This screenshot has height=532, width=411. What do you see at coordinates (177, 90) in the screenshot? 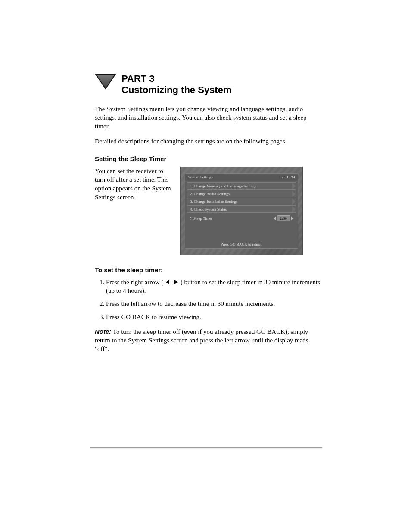
I see `section-title: Customizing the System` at bounding box center [177, 90].